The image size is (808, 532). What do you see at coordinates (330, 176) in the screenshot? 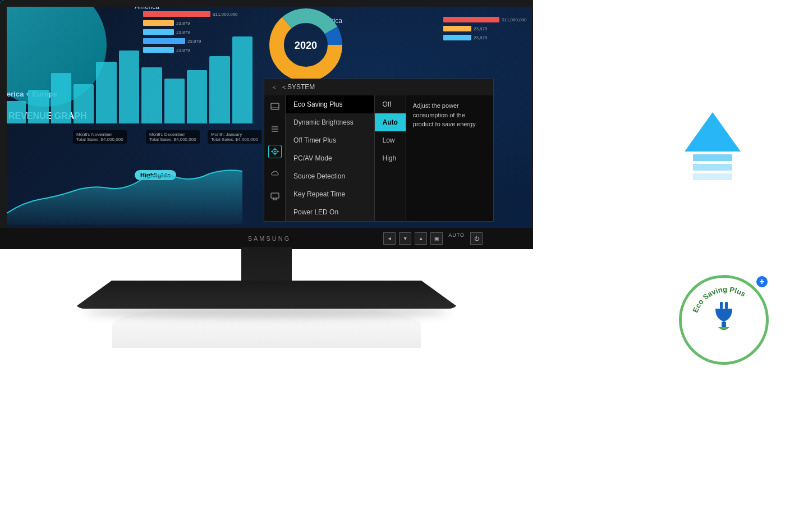
I see `osd-menu-item-source-detection: Source Detection` at bounding box center [330, 176].